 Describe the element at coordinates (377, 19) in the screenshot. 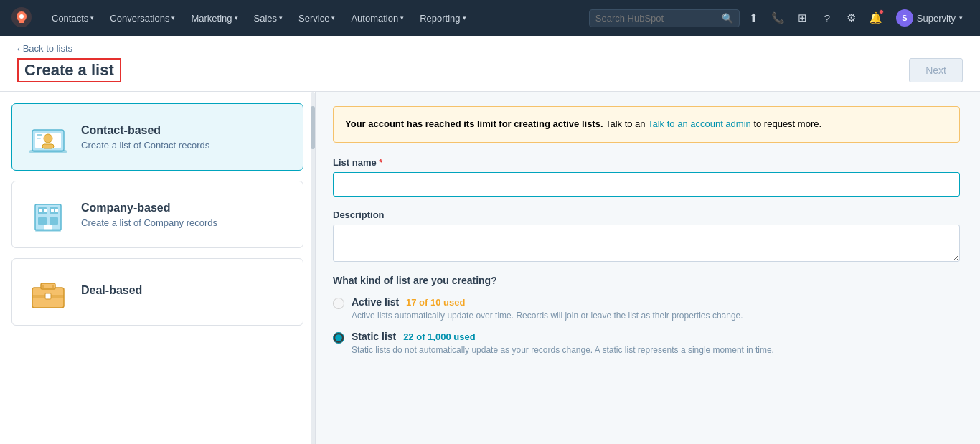

I see `nav-automation: Automation▾` at that location.